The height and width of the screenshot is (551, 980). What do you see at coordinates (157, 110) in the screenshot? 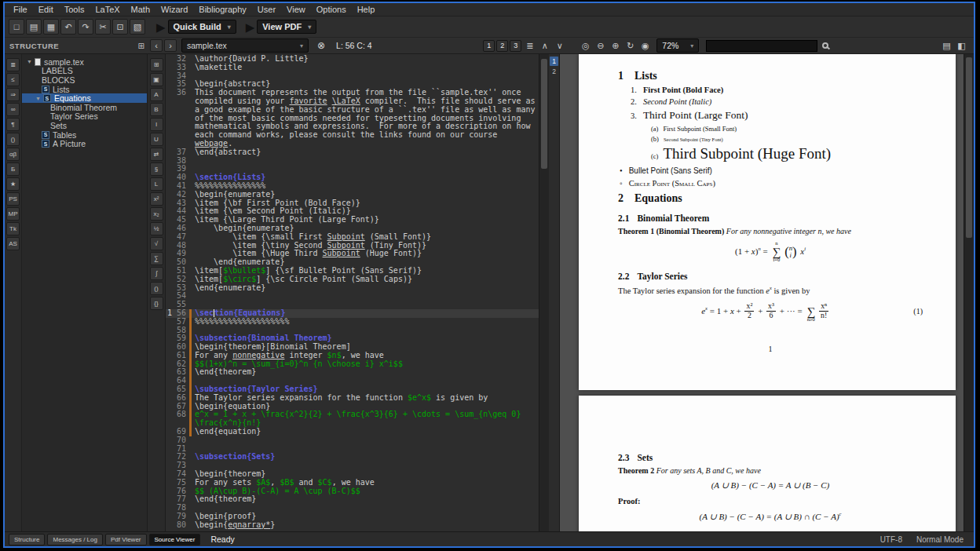
I see `bold-icon: B` at bounding box center [157, 110].